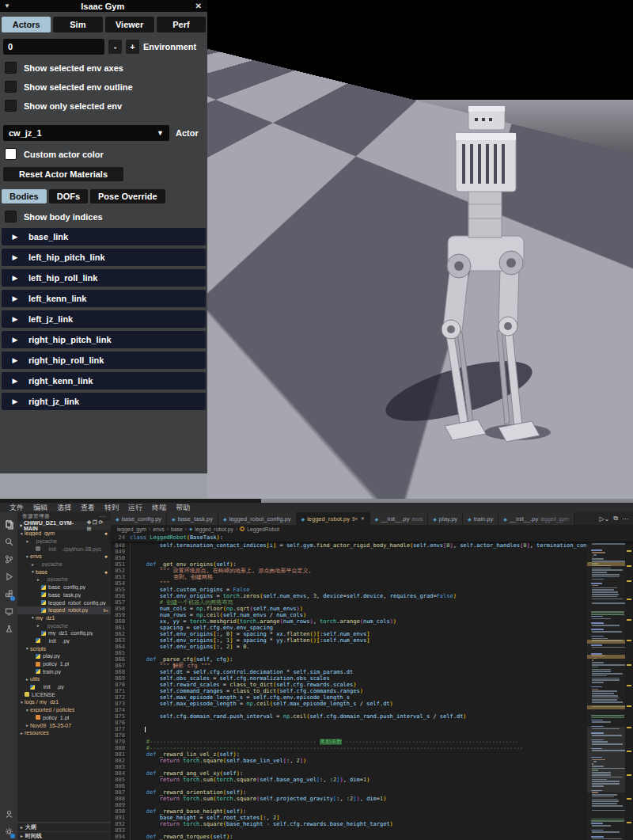 Image resolution: width=633 pixels, height=840 pixels. I want to click on editor-tab-play.py: ◆play.py, so click(445, 519).